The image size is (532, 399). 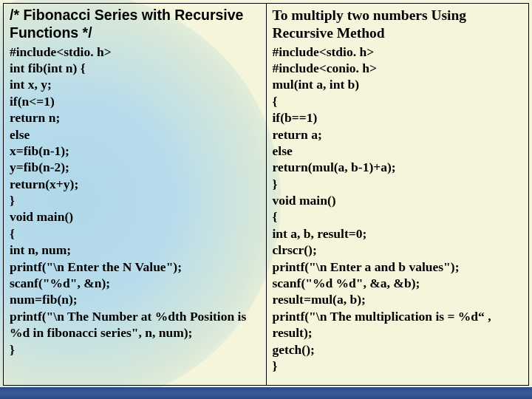 What do you see at coordinates (398, 283) in the screenshot?
I see `code-line: scanf("%d %d", &a, &b);` at bounding box center [398, 283].